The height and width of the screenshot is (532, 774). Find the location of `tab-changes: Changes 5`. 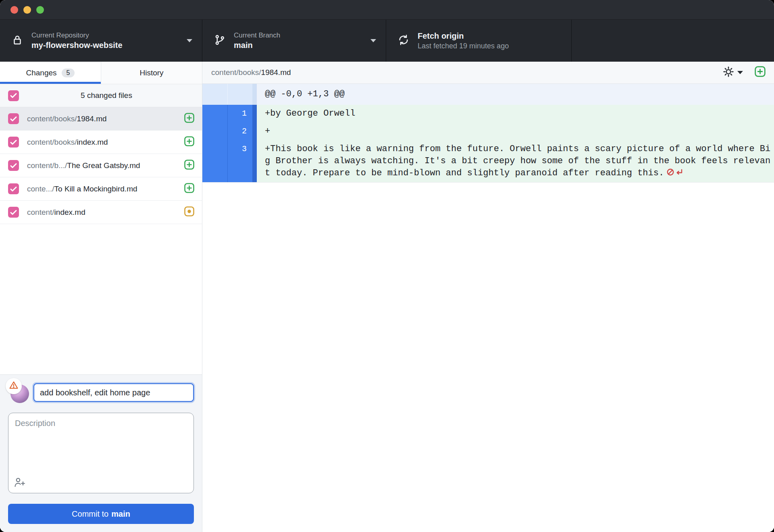

tab-changes: Changes 5 is located at coordinates (50, 73).